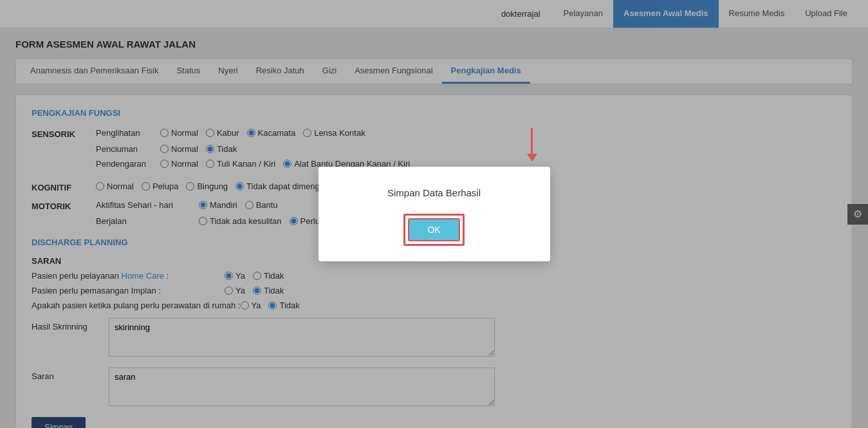 The width and height of the screenshot is (868, 428). I want to click on ok-highlight-box: OK, so click(434, 230).